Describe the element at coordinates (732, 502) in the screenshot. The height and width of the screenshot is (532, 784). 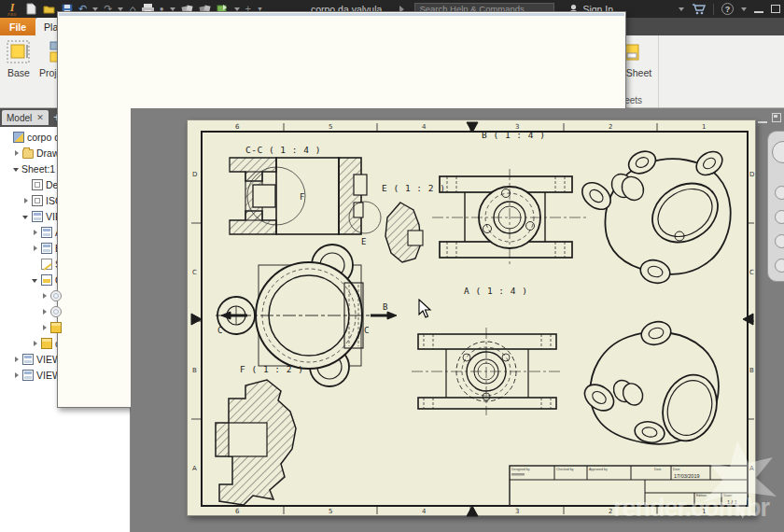
I see `sheet-value: 1 / 1` at that location.